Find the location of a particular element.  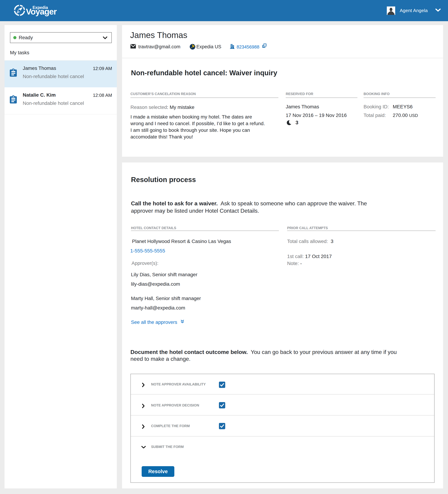

svg-text: Voyager is located at coordinates (41, 12).